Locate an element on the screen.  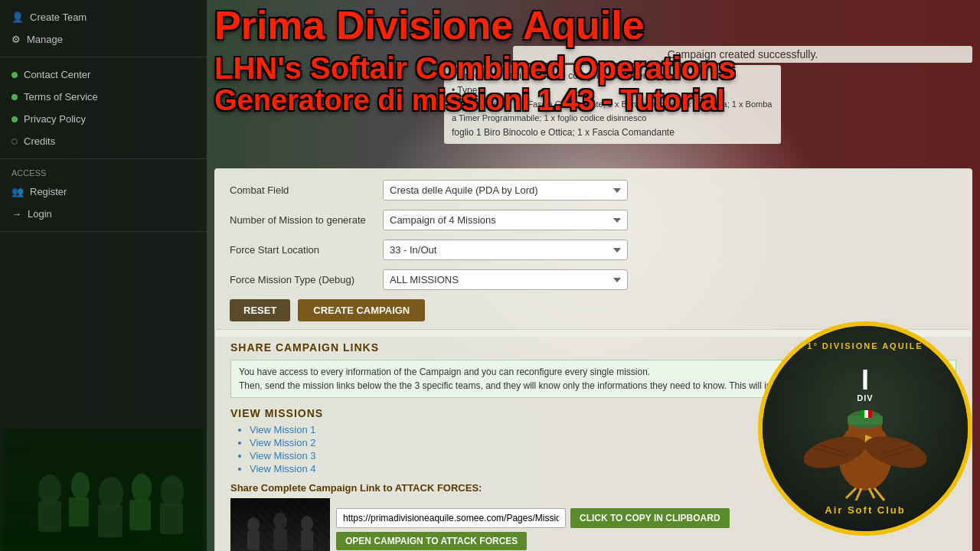
sidebar-privacy-label: Privacy Policy is located at coordinates (55, 119).